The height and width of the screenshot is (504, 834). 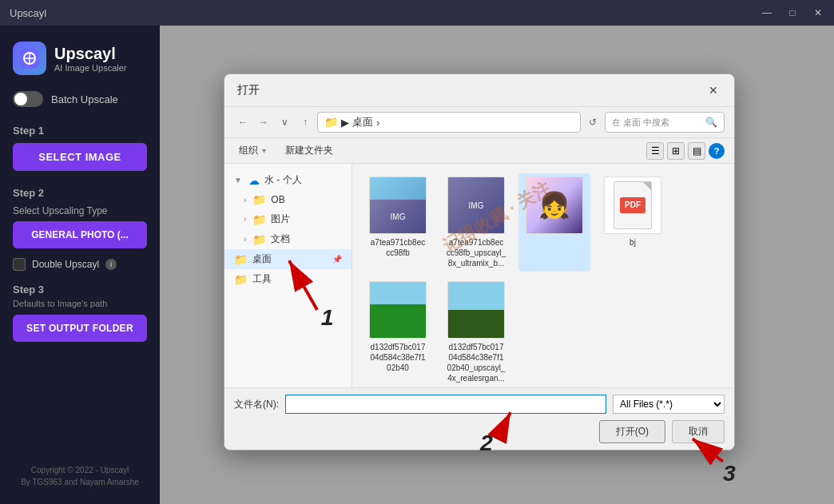 What do you see at coordinates (288, 219) in the screenshot?
I see `nav-item-pictures: › 📁 图片` at bounding box center [288, 219].